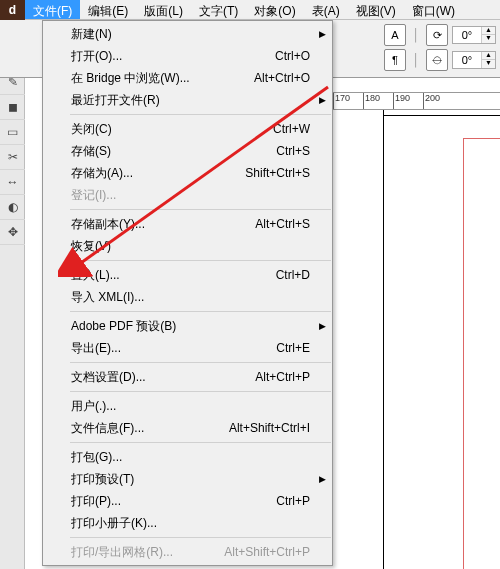 Image resolution: width=500 pixels, height=569 pixels. What do you see at coordinates (190, 298) in the screenshot?
I see `menu-item-label: 导入 XML(I)...` at bounding box center [190, 298].